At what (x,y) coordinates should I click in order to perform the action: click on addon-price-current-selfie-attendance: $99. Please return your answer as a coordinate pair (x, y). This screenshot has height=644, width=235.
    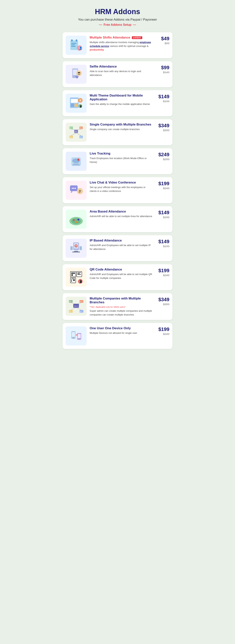
    Looking at the image, I should click on (163, 68).